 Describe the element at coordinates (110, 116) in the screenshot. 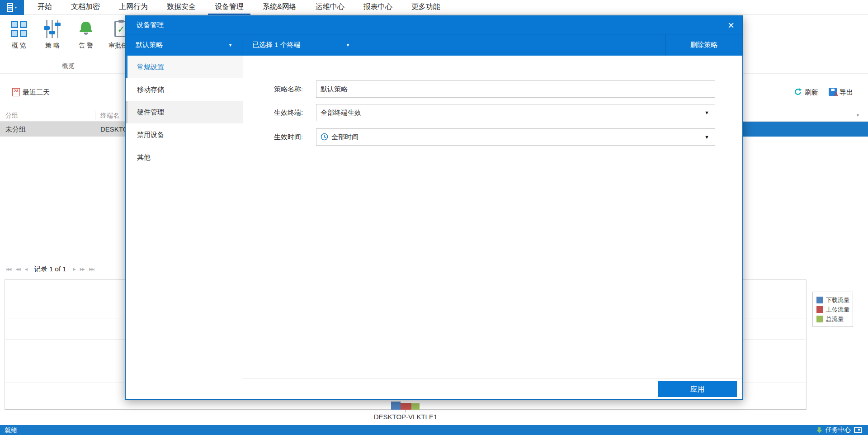

I see `column-header-terminal: 终端名` at that location.